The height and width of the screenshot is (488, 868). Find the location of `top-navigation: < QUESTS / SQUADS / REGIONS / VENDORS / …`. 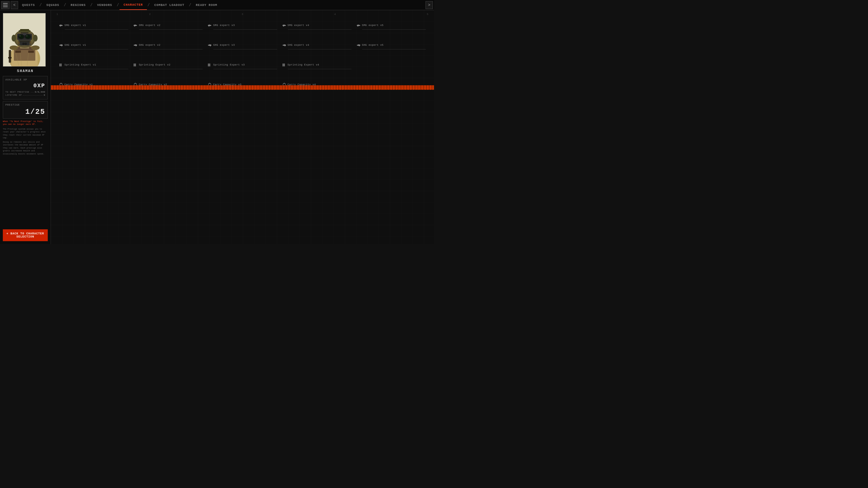

top-navigation: < QUESTS / SQUADS / REGIONS / VENDORS / … is located at coordinates (217, 5).